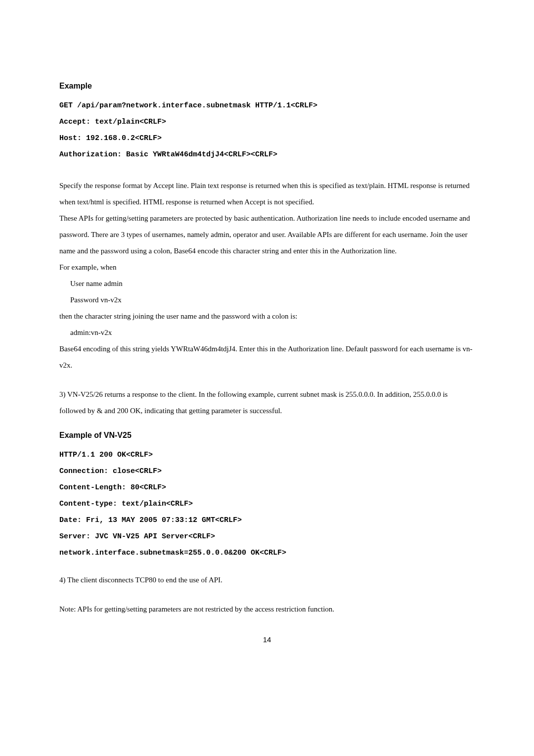 This screenshot has width=534, height=756. I want to click on example2-line-2: Content-Length: 80<CRLF>, so click(267, 488).